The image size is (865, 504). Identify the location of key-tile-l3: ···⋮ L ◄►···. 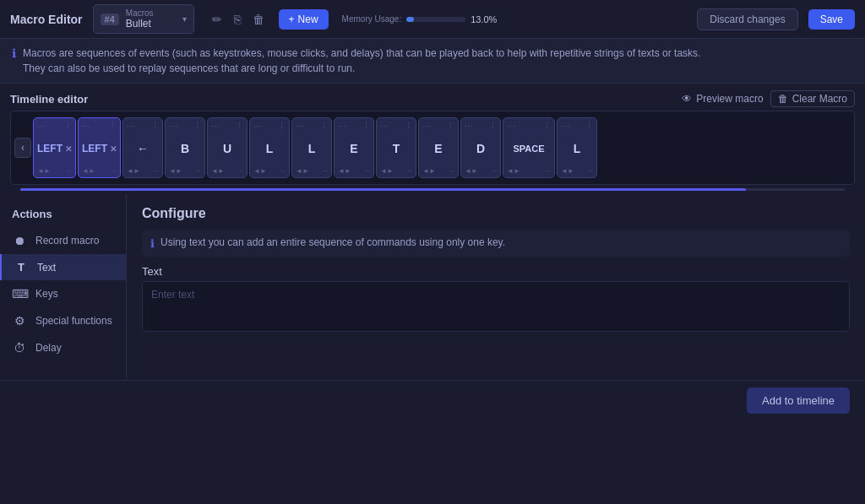
(577, 148).